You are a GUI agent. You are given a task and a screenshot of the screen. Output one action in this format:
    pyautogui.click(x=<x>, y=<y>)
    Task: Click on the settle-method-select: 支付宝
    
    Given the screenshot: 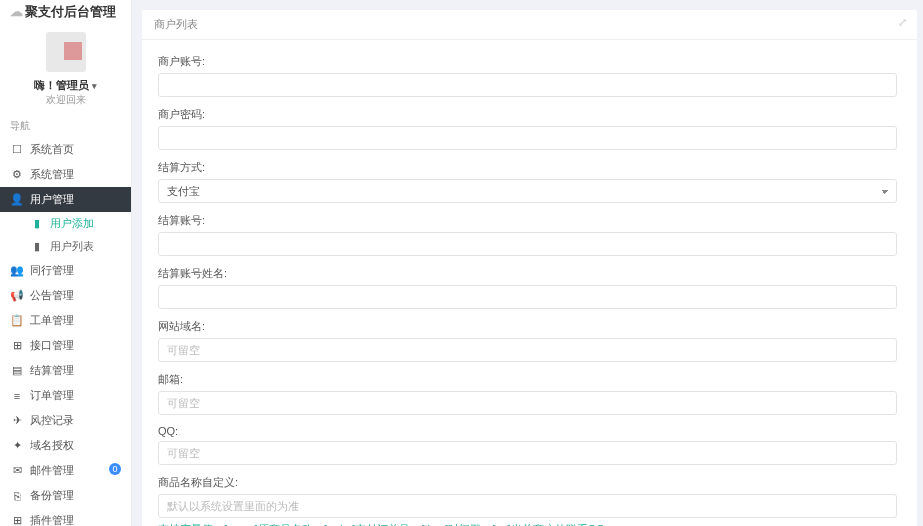 What is the action you would take?
    pyautogui.click(x=528, y=191)
    